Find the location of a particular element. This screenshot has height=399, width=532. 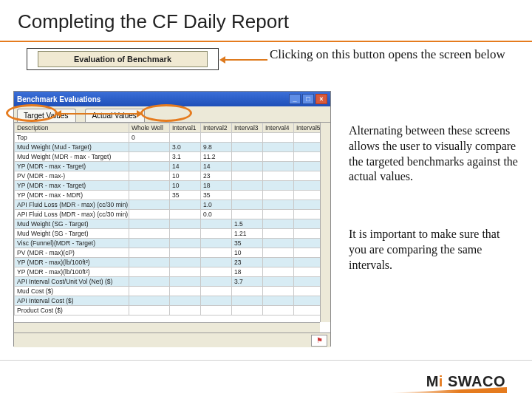

cell-value: 9.8 is located at coordinates (216, 148).